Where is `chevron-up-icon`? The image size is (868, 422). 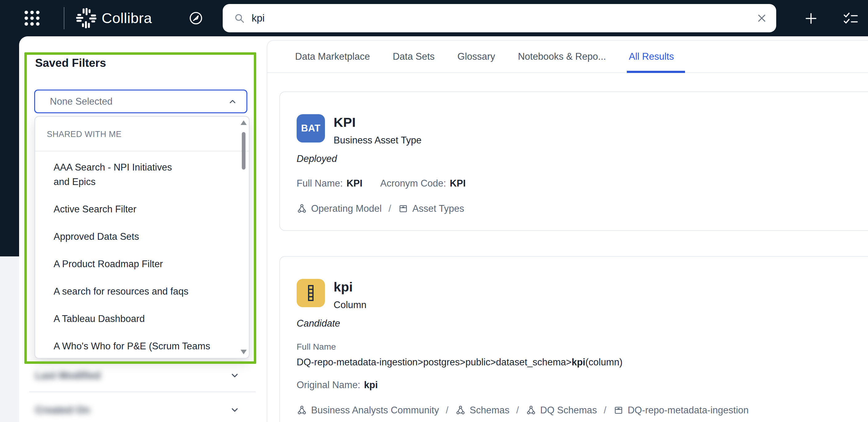
chevron-up-icon is located at coordinates (232, 102).